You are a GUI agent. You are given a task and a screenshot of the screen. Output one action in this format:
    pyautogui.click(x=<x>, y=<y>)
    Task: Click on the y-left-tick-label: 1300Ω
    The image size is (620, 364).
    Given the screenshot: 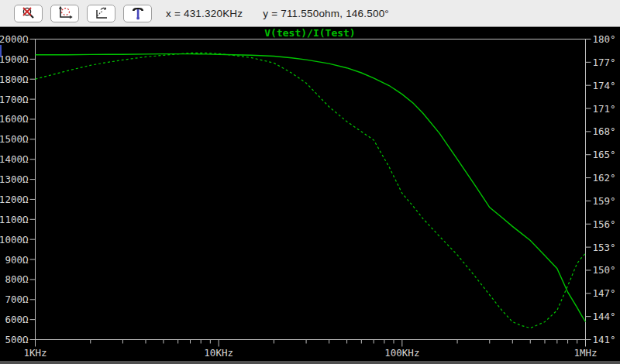 What is the action you would take?
    pyautogui.click(x=14, y=180)
    